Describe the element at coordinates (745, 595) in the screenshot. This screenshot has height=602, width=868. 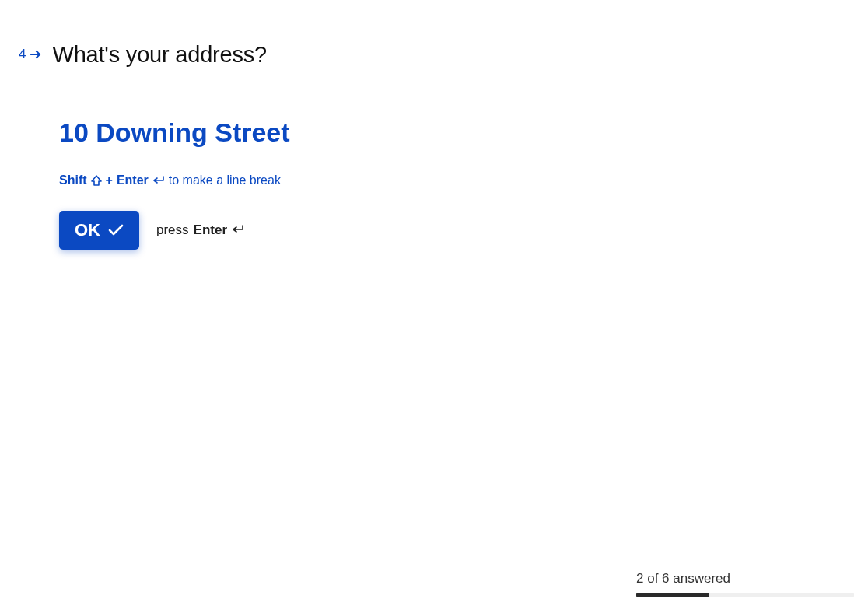
I see `progress-track` at that location.